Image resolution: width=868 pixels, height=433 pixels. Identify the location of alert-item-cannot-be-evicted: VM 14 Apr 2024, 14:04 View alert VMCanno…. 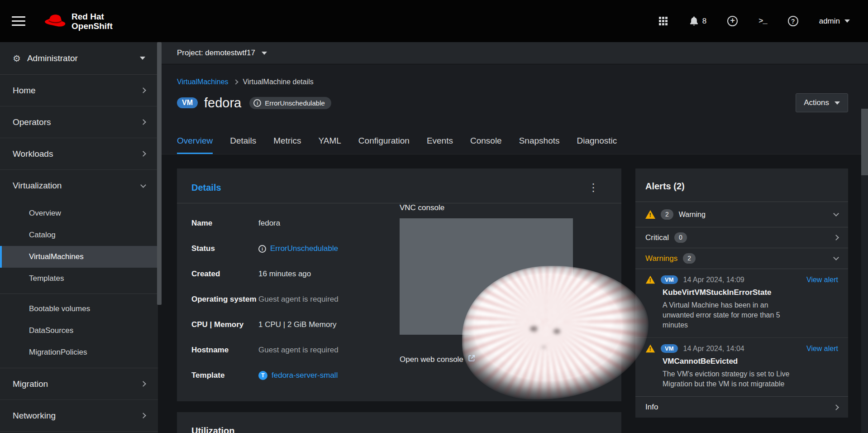
(742, 367).